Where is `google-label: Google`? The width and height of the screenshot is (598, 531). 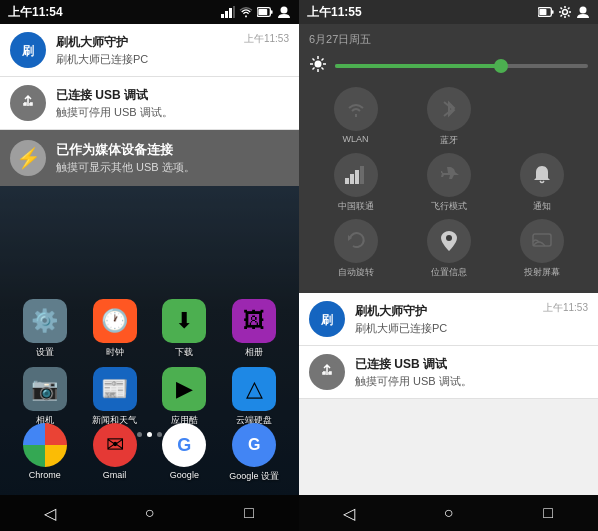
google-label: Google is located at coordinates (184, 475).